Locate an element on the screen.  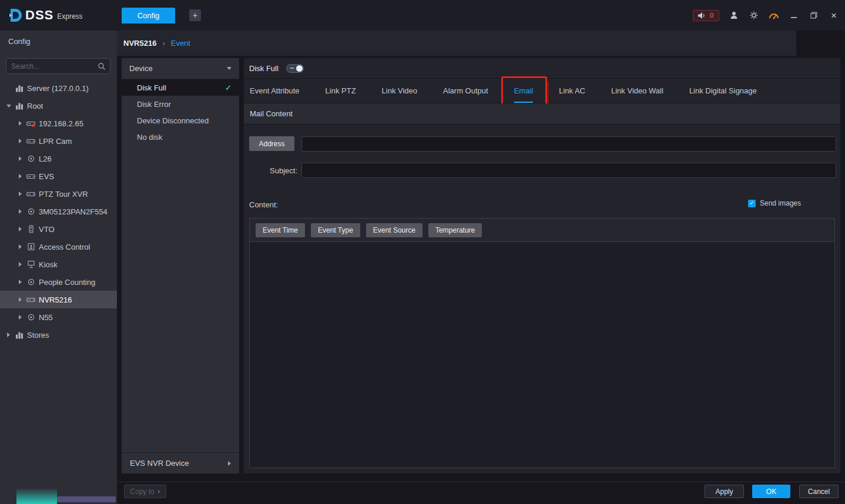
cancel-button: Cancel is located at coordinates (819, 491).